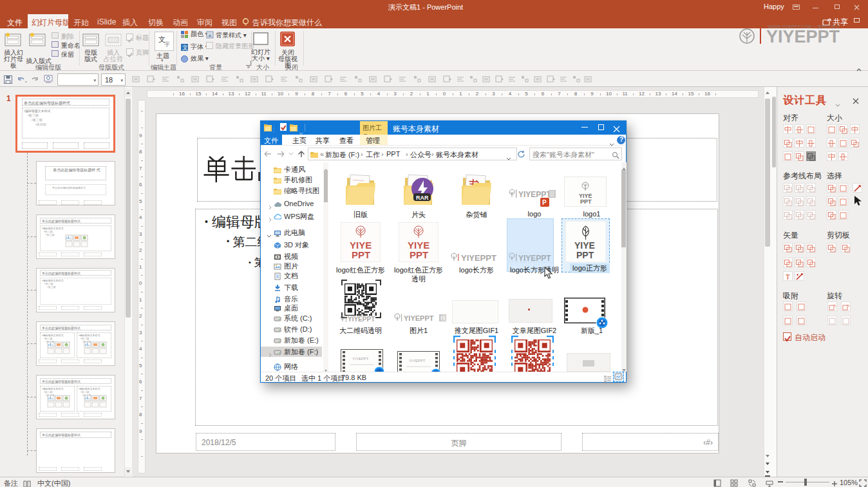  I want to click on svg-text: 字, so click(167, 44).